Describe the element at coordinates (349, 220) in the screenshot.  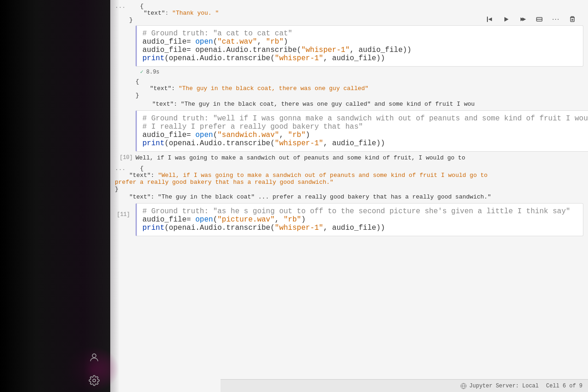
I see `cell-picture-wav: [11] # Ground truth: "as he s going out …` at that location.